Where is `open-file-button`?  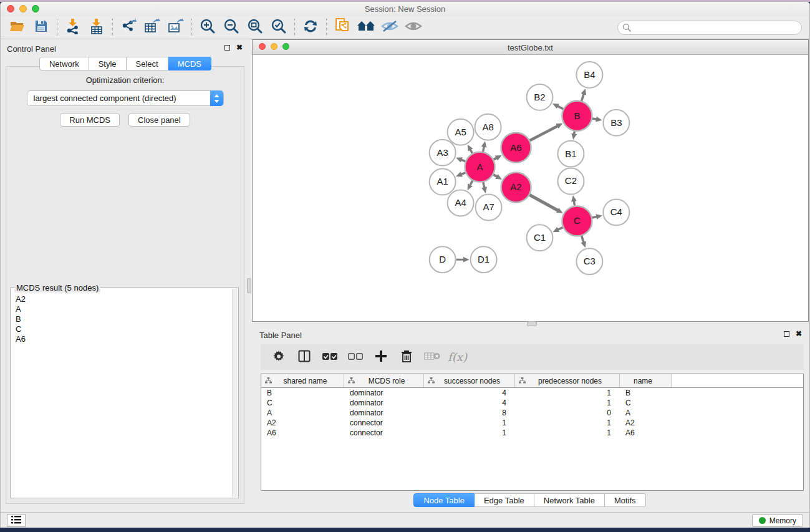 open-file-button is located at coordinates (17, 27).